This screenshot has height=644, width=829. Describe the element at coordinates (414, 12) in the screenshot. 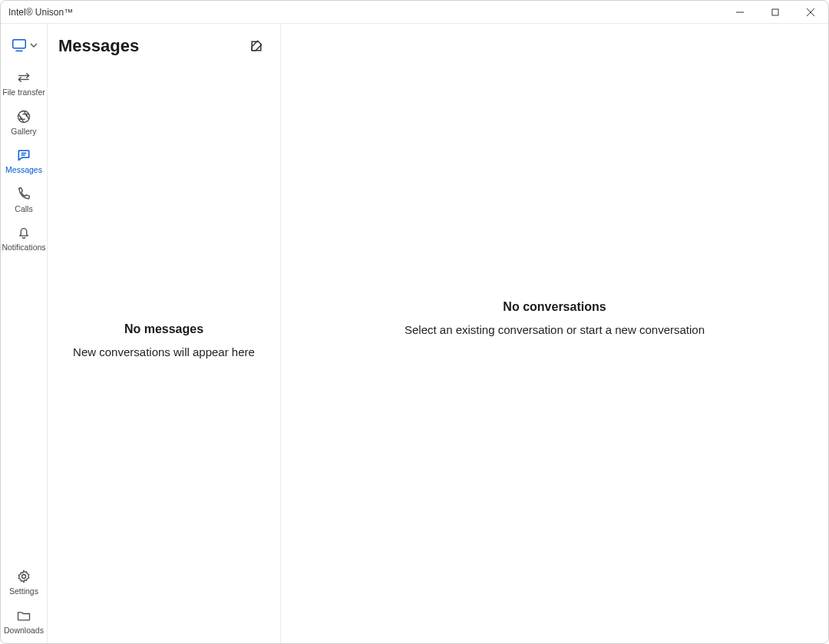

I see `titlebar: Intel® Unison™` at that location.